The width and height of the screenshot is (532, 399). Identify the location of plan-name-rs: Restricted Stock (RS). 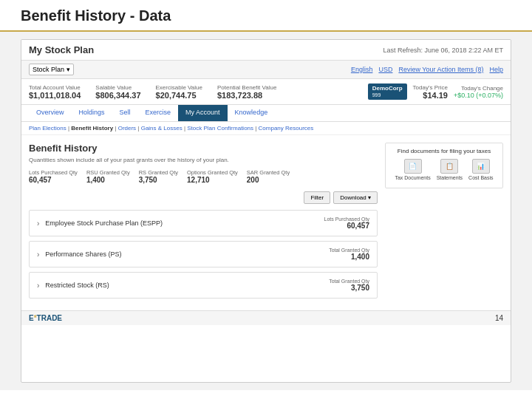
(77, 285).